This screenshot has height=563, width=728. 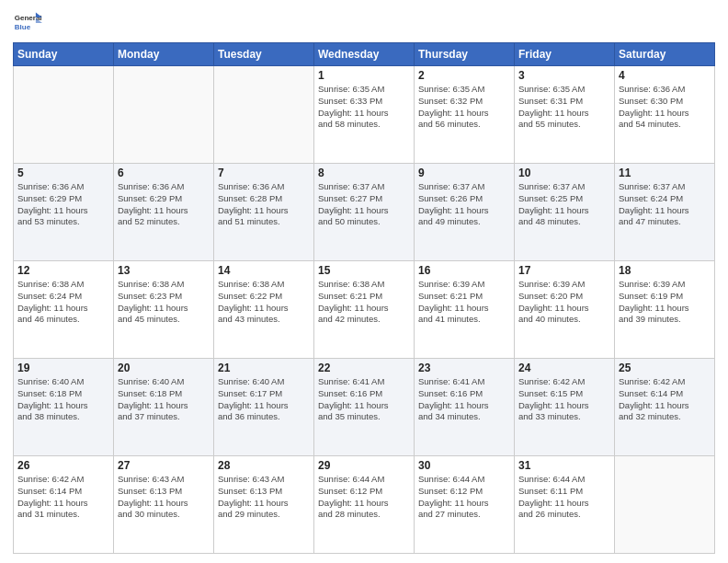 I want to click on day-number: 12, so click(x=63, y=270).